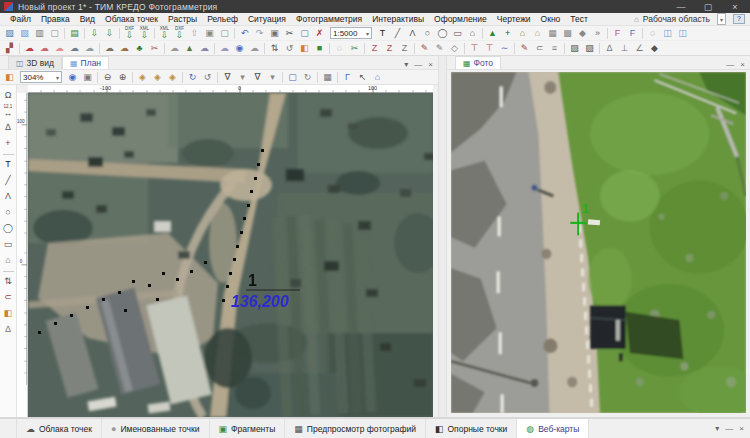  Describe the element at coordinates (56, 19) in the screenshot. I see `menu-edit: Правка` at that location.